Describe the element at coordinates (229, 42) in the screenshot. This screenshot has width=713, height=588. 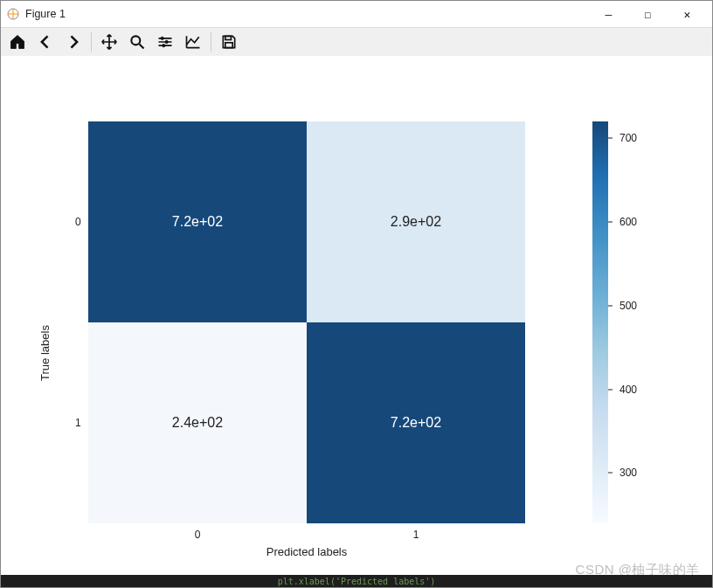
I see `toolbar-save-button` at that location.